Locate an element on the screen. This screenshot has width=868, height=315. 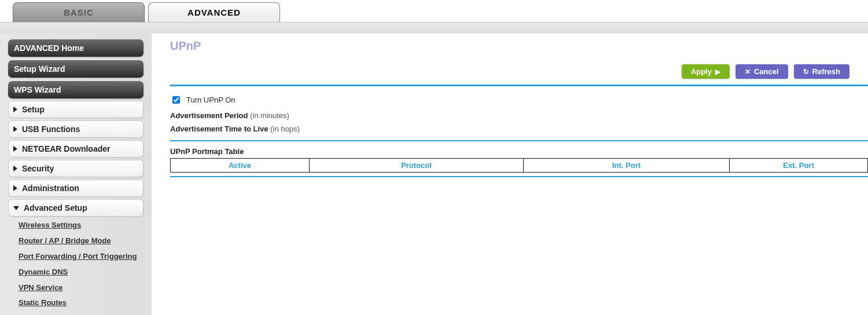
page-title: UPnP is located at coordinates (519, 47).